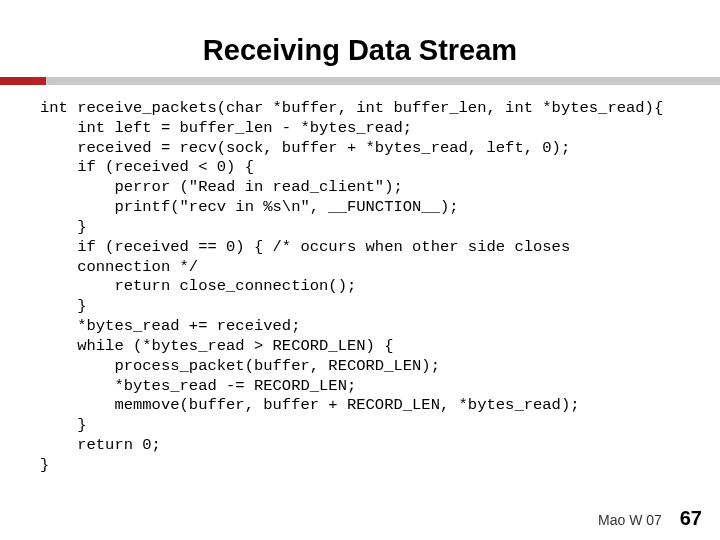 The height and width of the screenshot is (540, 720). Describe the element at coordinates (630, 520) in the screenshot. I see `footer-label: Mao W 07` at that location.